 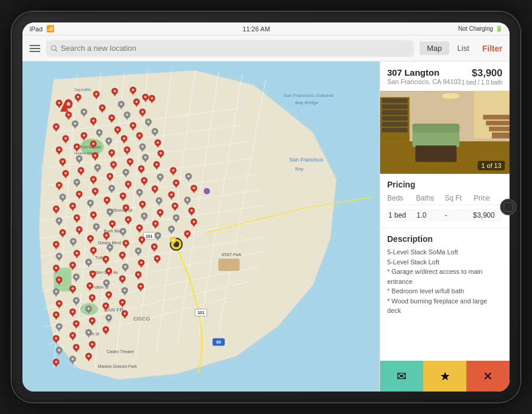 What do you see at coordinates (35, 48) in the screenshot?
I see `menu-button` at bounding box center [35, 48].